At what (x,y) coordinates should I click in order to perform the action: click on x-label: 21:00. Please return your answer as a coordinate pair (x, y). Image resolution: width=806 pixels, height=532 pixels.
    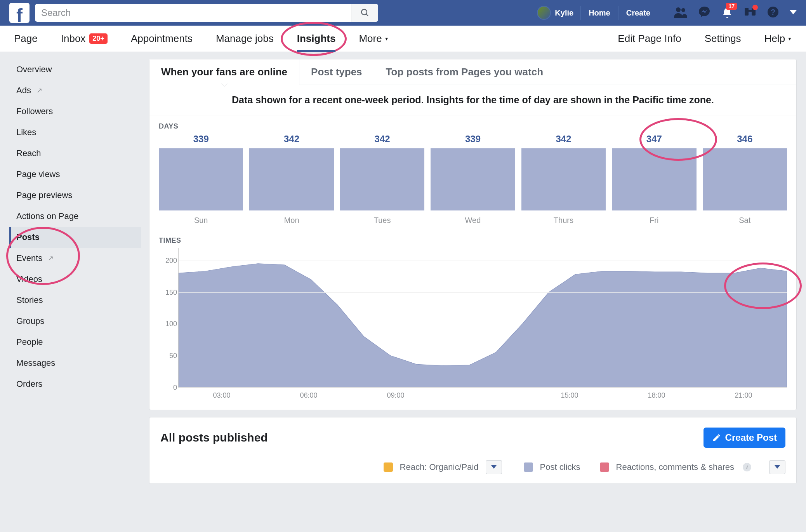
    Looking at the image, I should click on (743, 395).